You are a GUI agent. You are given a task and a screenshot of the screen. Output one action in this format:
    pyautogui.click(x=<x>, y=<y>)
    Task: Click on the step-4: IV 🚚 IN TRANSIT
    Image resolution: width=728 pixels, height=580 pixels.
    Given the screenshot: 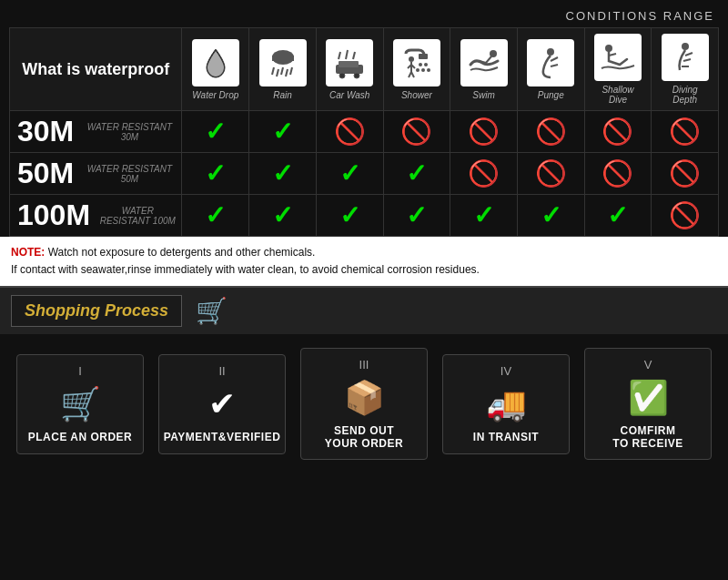 What is the action you would take?
    pyautogui.click(x=506, y=404)
    